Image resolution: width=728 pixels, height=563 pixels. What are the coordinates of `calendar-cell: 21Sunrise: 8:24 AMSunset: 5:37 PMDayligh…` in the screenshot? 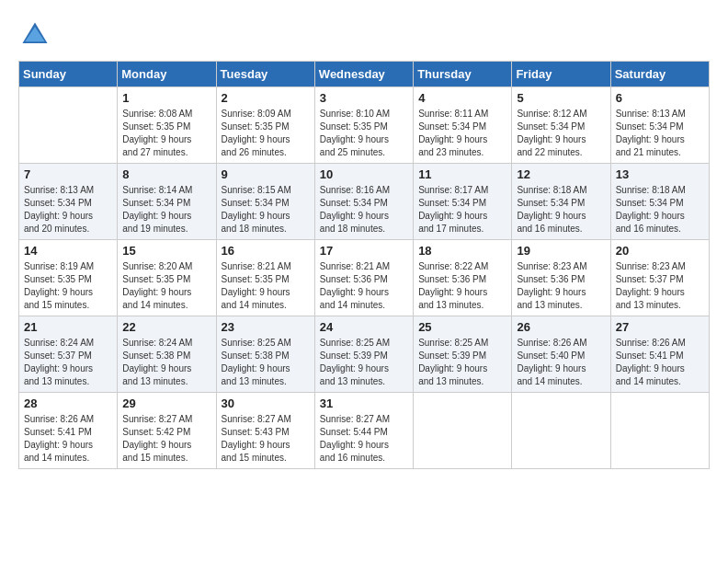 It's located at (68, 355).